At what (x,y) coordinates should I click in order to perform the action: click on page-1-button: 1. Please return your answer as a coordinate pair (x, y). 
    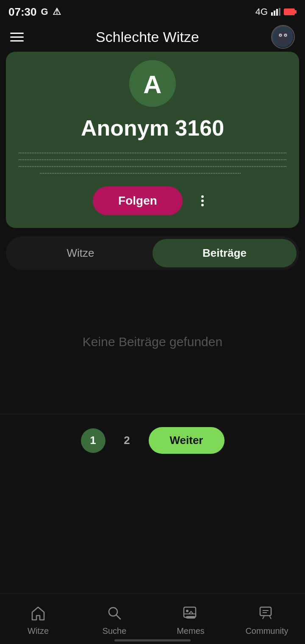
    Looking at the image, I should click on (93, 441).